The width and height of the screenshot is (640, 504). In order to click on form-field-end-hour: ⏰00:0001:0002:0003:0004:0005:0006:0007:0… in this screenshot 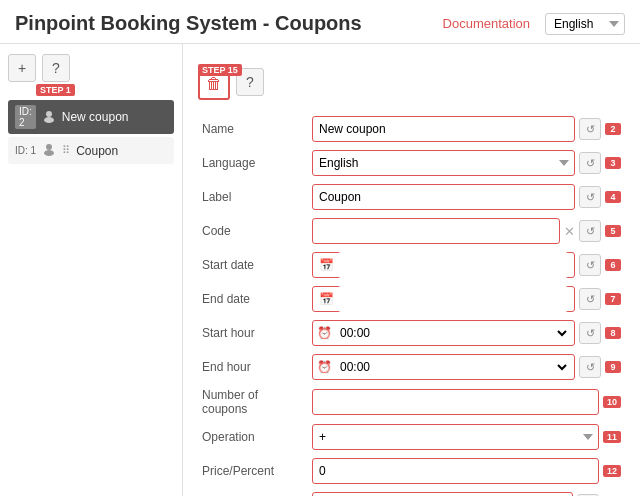, I will do `click(466, 367)`.